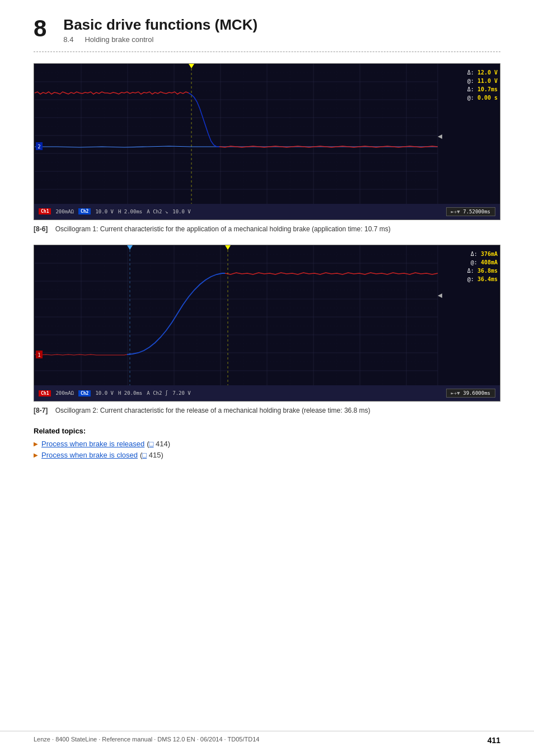 This screenshot has height=756, width=534. Describe the element at coordinates (45, 393) in the screenshot. I see `osc2-ch1-badge: Ch1` at that location.